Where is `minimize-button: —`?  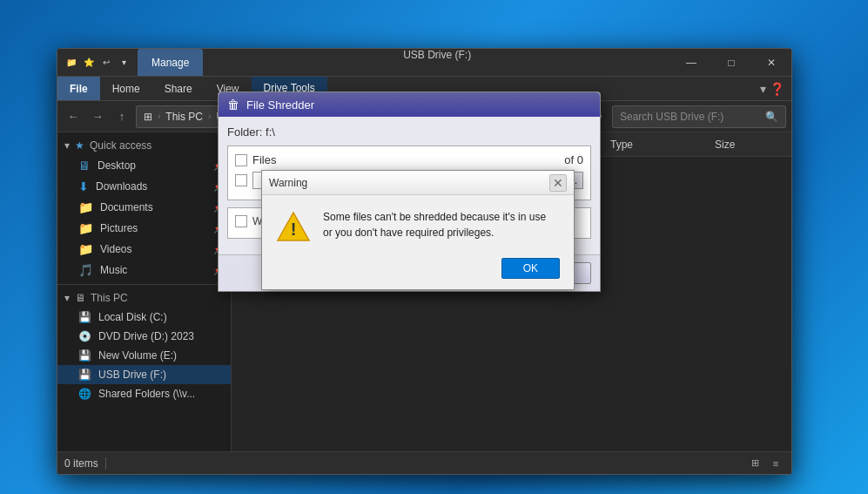 minimize-button: — is located at coordinates (691, 63).